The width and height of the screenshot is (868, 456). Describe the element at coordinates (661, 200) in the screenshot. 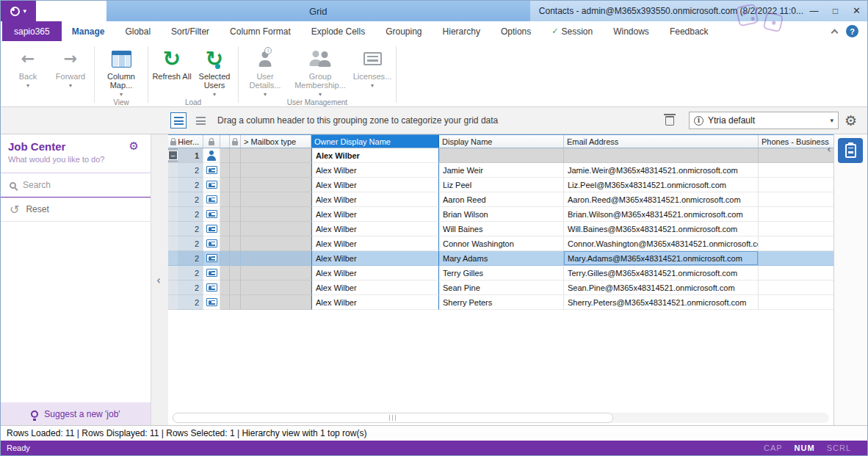

I see `cell-email-address: Aaron.Reed@M365x48314521.onmicrosoft.com` at that location.